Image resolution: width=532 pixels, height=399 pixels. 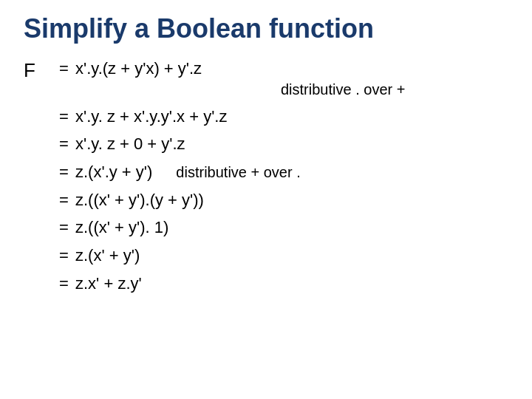 What do you see at coordinates (232, 284) in the screenshot?
I see `step-line: = z.x' + z.y'` at bounding box center [232, 284].